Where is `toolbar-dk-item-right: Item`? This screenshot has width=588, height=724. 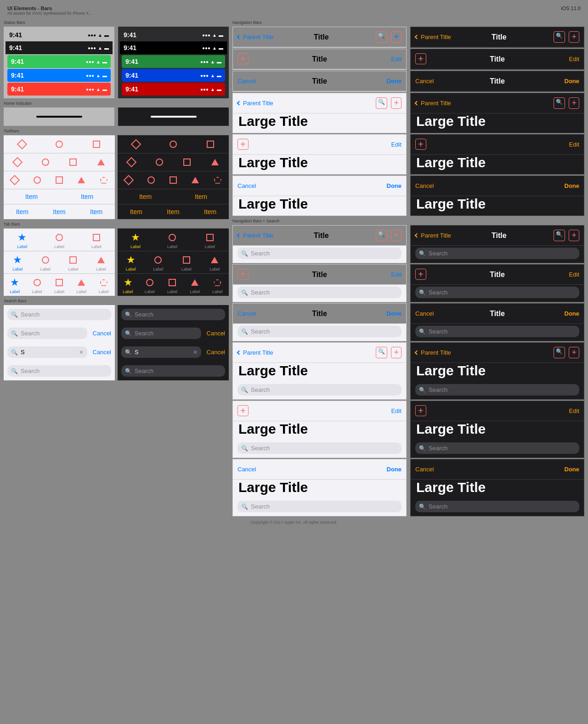 toolbar-dk-item-right: Item is located at coordinates (201, 197).